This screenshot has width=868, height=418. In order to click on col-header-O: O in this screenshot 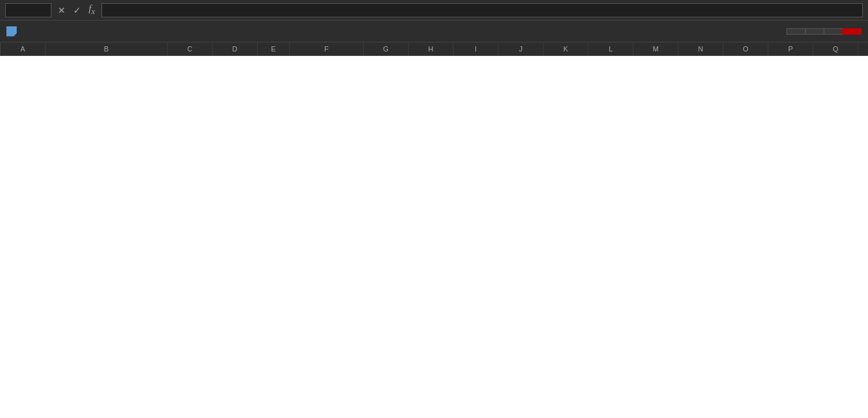, I will do `click(746, 49)`.